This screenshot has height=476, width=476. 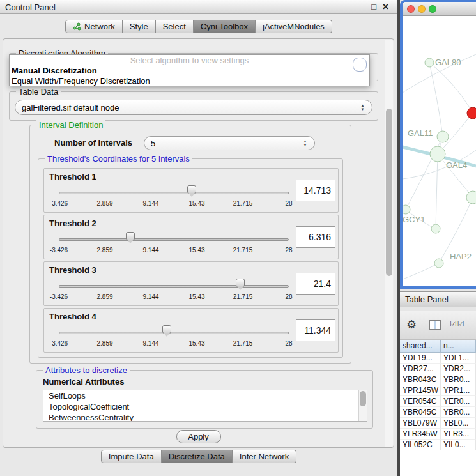 I want to click on combobox-value: galFiltered.sif default node, so click(x=187, y=107).